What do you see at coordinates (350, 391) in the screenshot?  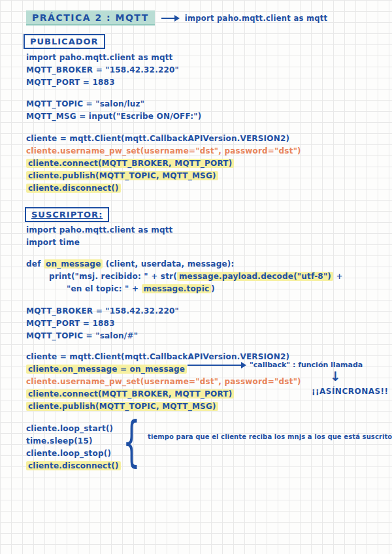 I see `asincronas-note: ¡¡ASÍNCRONAS!!` at bounding box center [350, 391].